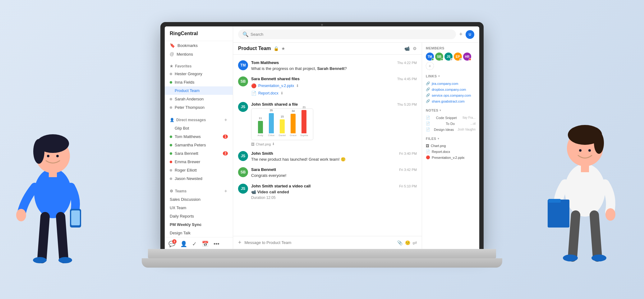  Describe the element at coordinates (458, 57) in the screenshot. I see `member-avatar: EP` at that location.